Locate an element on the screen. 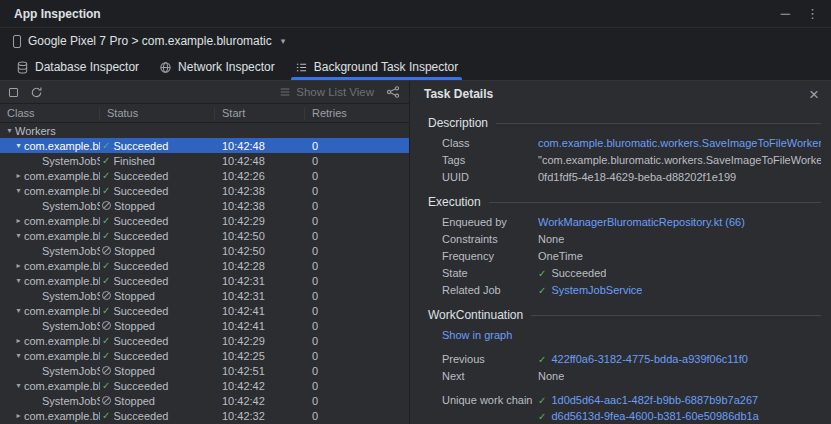 Image resolution: width=831 pixels, height=424 pixels. worker-group-row: ▾Workers is located at coordinates (204, 130).